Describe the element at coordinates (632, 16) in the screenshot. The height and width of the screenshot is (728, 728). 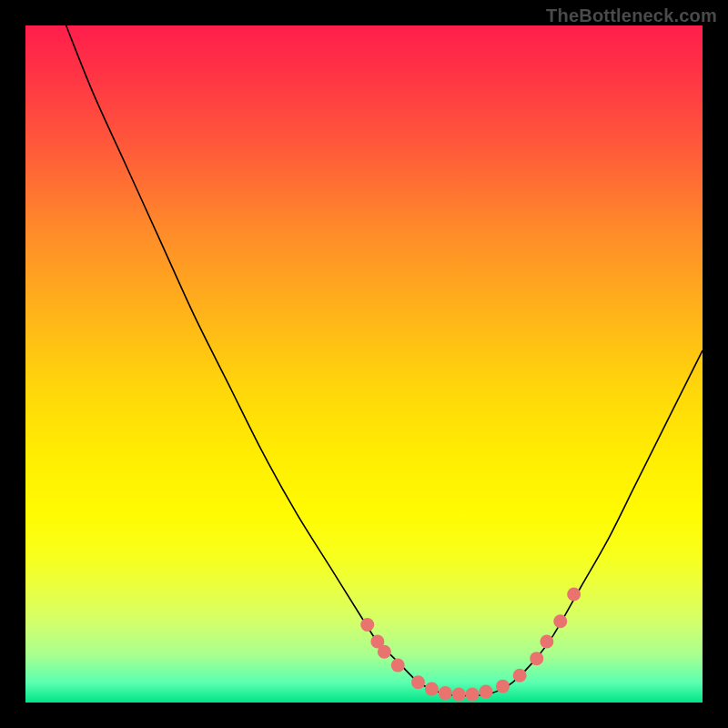
I see `watermark-text: TheBottleneck.com` at that location.